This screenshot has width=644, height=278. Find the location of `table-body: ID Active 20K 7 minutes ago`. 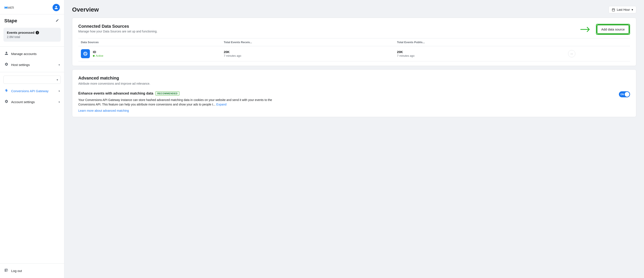

table-body: ID Active 20K 7 minutes ago is located at coordinates (354, 54).